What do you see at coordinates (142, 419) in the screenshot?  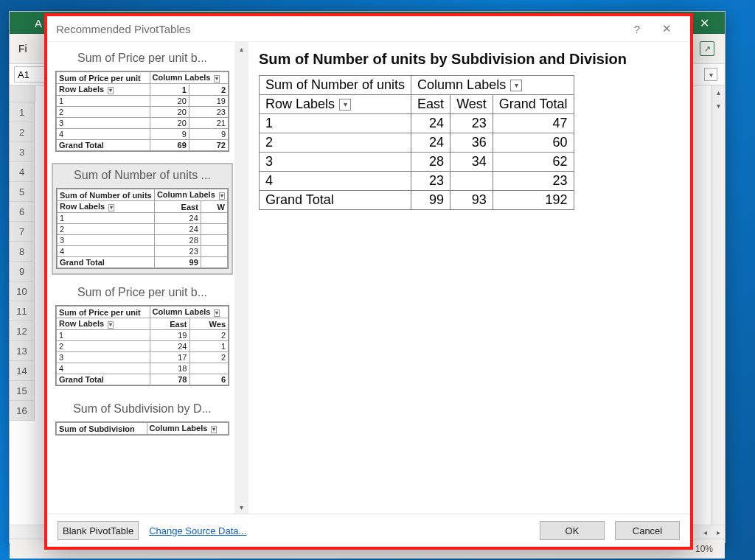 I see `pivot-thumbnail: Sum of Subdivision by D...Sum of Subdivi…` at bounding box center [142, 419].